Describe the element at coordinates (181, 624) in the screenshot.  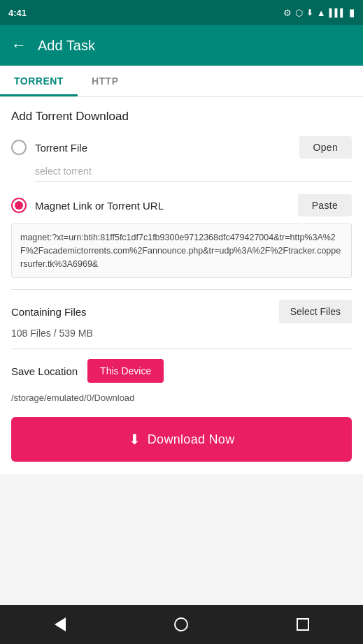
I see `nav-home-button` at that location.